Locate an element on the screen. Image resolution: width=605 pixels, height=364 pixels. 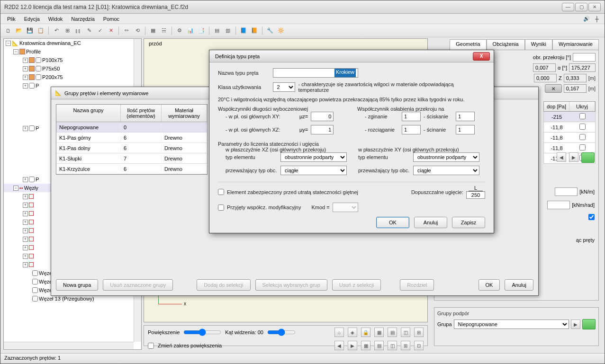
obr-input is located at coordinates (584, 57).